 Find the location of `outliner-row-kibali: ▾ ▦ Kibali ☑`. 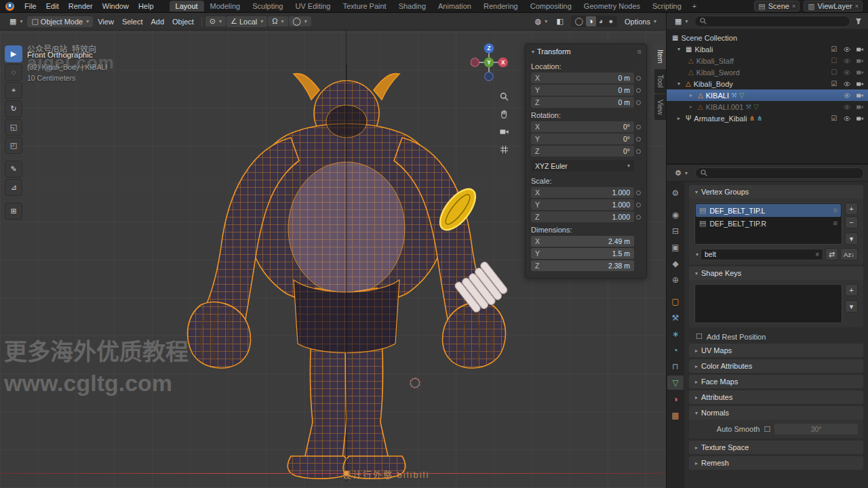

outliner-row-kibali: ▾ ▦ Kibali ☑ is located at coordinates (768, 49).